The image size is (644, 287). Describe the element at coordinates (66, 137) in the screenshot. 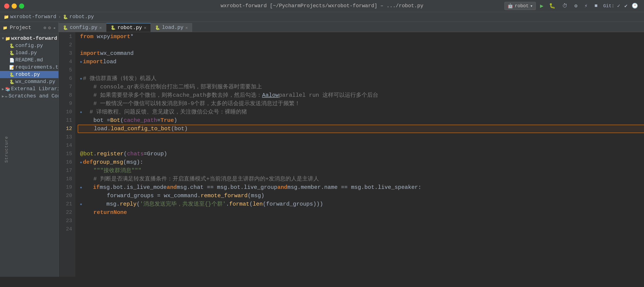

I see `line-num-13: 13` at that location.